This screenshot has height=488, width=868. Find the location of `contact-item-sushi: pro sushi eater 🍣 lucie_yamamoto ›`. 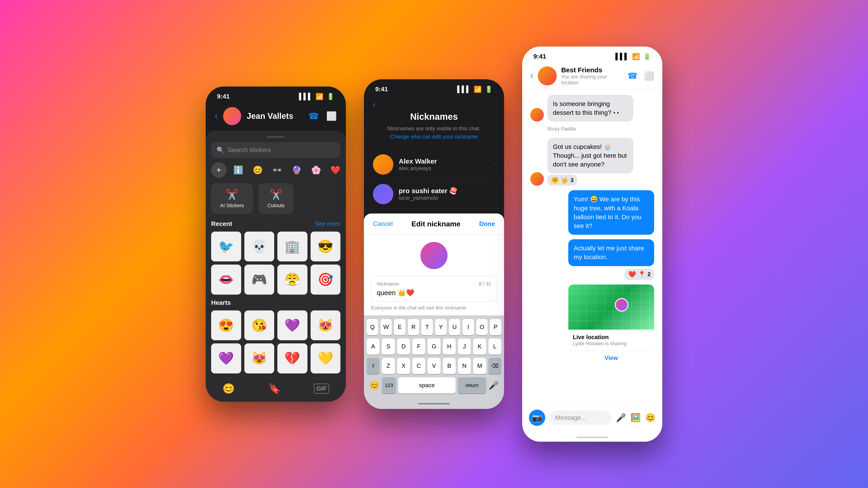

contact-item-sushi: pro sushi eater 🍣 lucie_yamamoto › is located at coordinates (434, 194).